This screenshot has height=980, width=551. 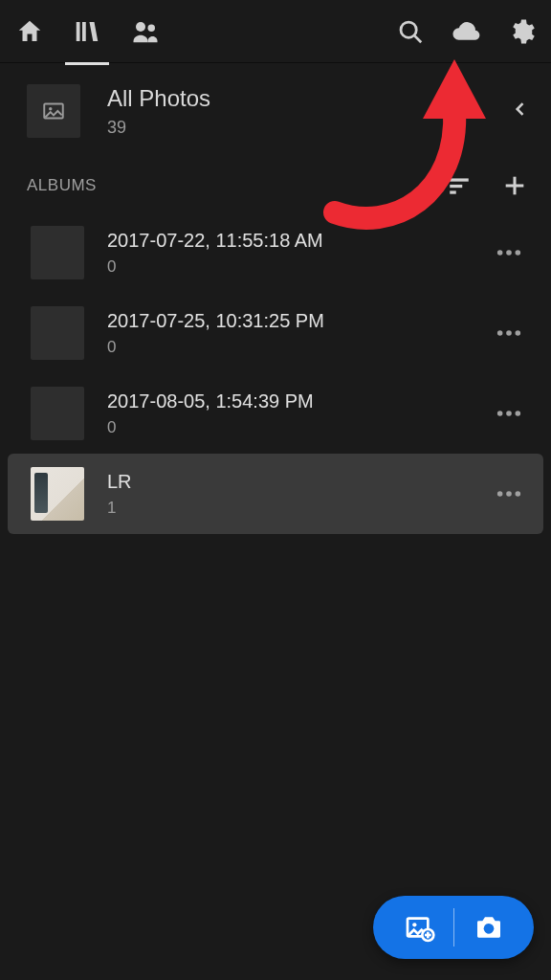 What do you see at coordinates (216, 322) in the screenshot?
I see `album-title: 2017-07-25, 10:31:25 PM` at bounding box center [216, 322].